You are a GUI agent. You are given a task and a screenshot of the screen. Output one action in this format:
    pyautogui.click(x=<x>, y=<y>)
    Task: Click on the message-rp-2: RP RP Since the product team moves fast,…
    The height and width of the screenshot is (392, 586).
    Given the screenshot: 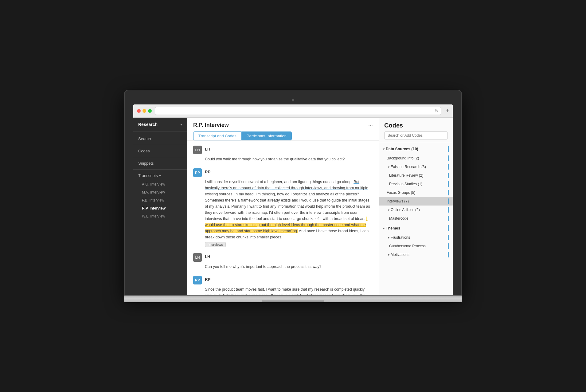 What is the action you would take?
    pyautogui.click(x=283, y=285)
    